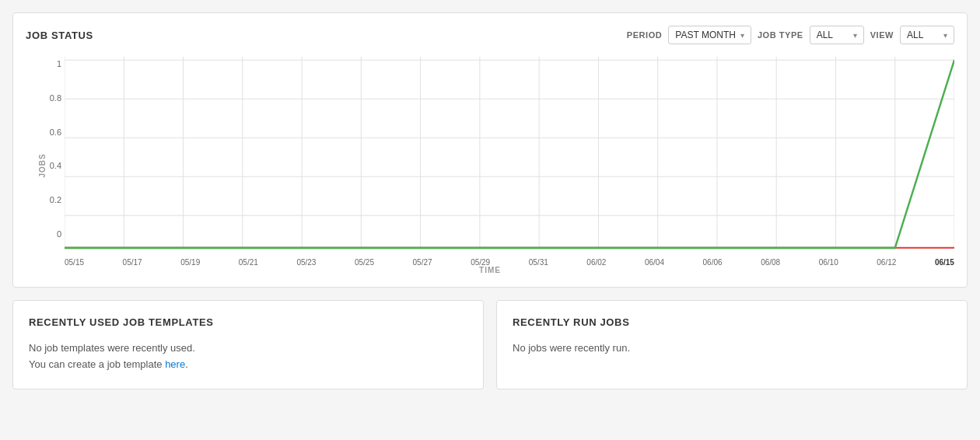 The image size is (980, 440). I want to click on recent-jobs-card: RECENTLY RUN JOBS No jobs were recently …, so click(732, 345).